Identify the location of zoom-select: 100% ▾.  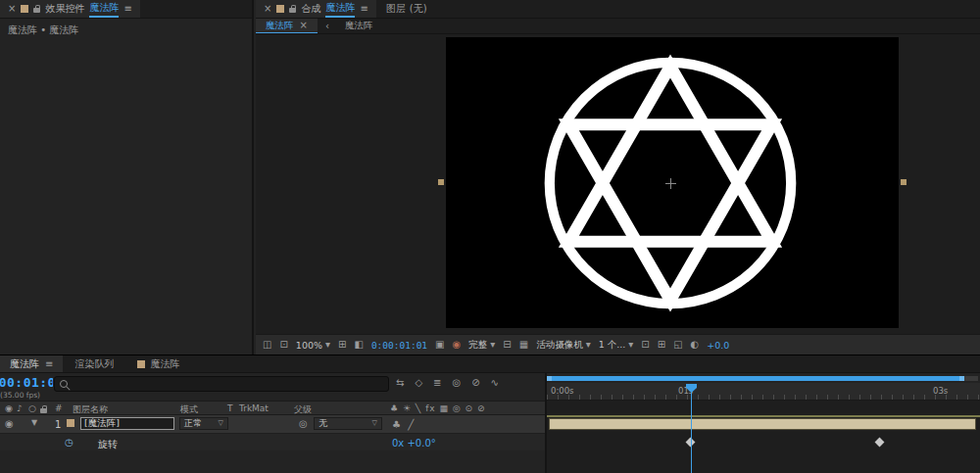
(314, 345).